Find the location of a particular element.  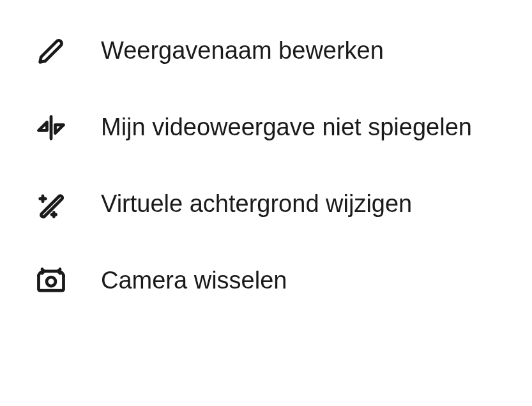

menu-label: Virtuele achtergrond wijzigen is located at coordinates (257, 204).